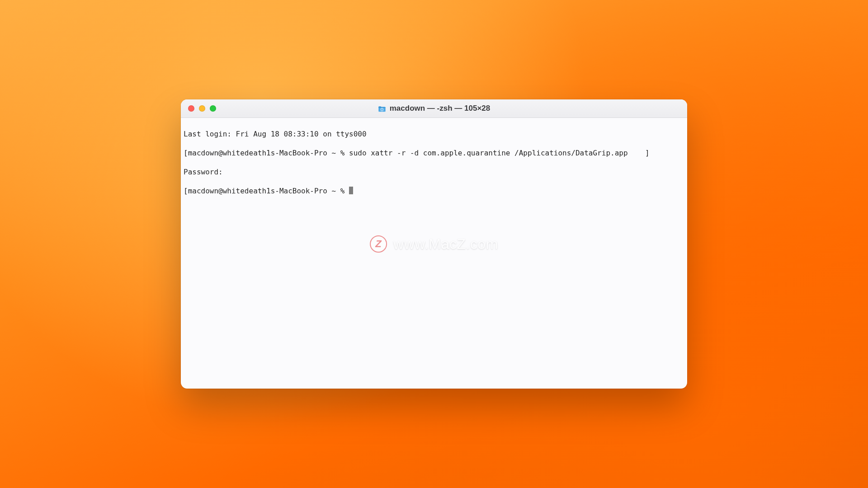 The width and height of the screenshot is (868, 488). I want to click on cursor-icon, so click(351, 191).